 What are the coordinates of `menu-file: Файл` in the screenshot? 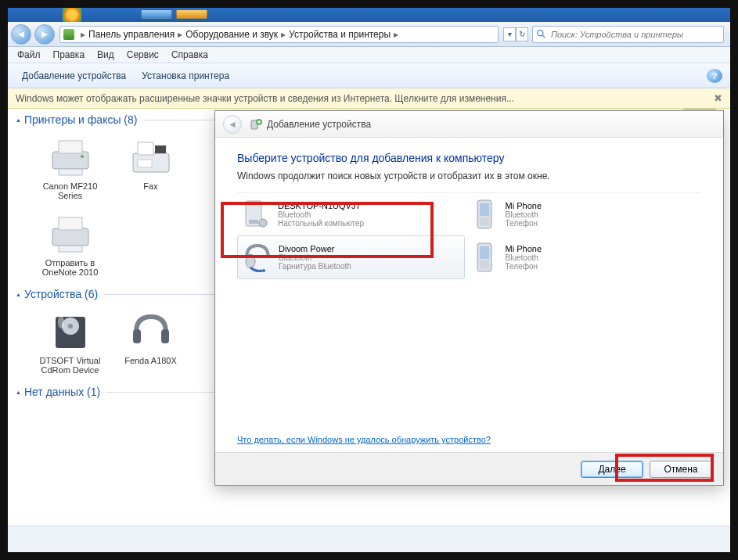 It's located at (29, 55).